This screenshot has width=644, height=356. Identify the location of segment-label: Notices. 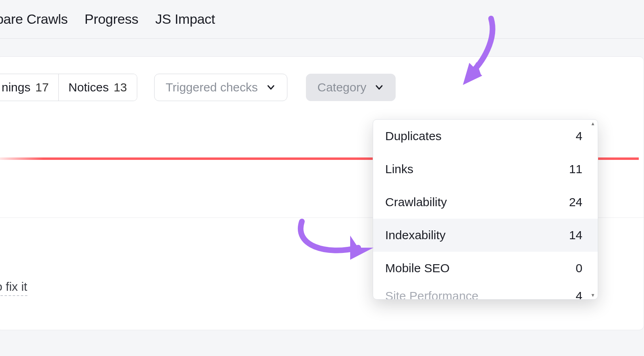
(89, 87).